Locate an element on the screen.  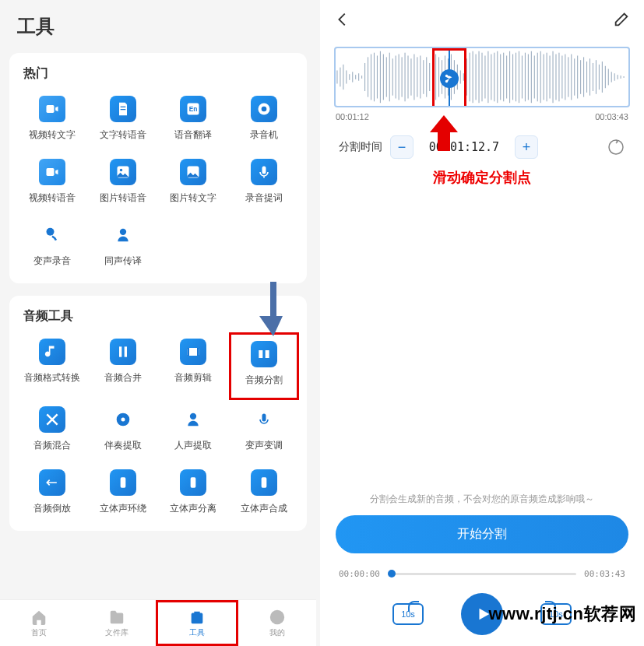
cell-label: 录音提词 is located at coordinates (264, 198).